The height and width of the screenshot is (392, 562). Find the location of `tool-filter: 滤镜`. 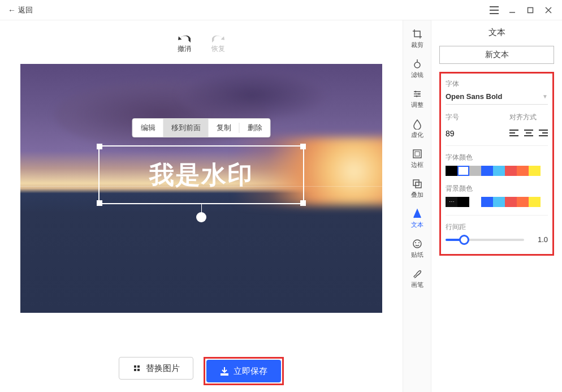

tool-filter: 滤镜 is located at coordinates (417, 69).